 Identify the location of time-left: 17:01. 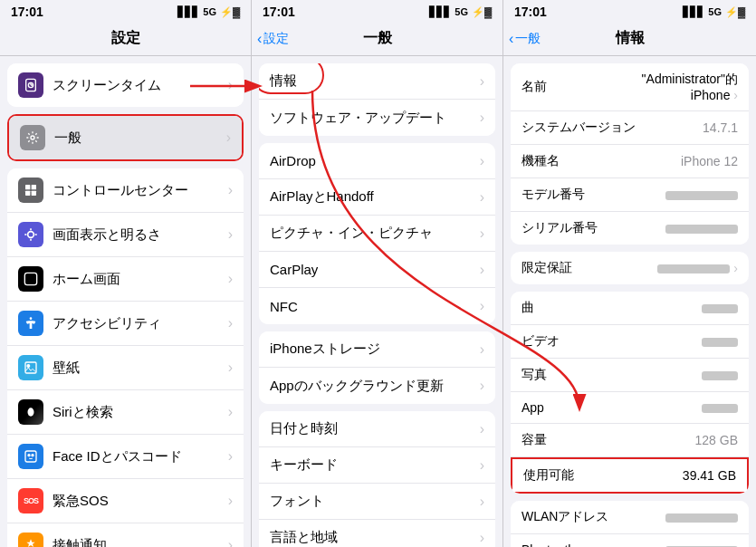
(27, 12).